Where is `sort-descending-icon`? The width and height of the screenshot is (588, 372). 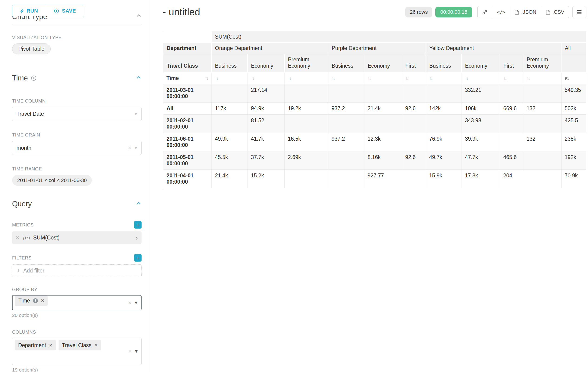 sort-descending-icon is located at coordinates (567, 78).